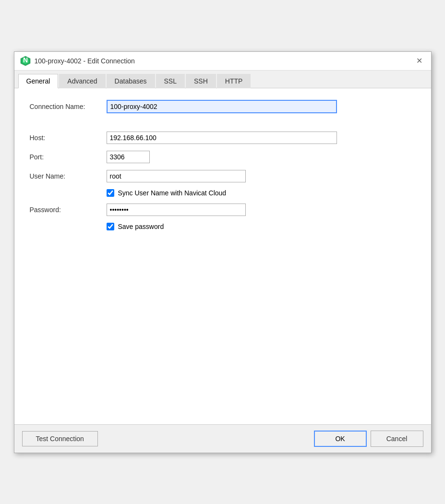 The image size is (445, 504). Describe the element at coordinates (25, 61) in the screenshot. I see `app-icon: N` at that location.